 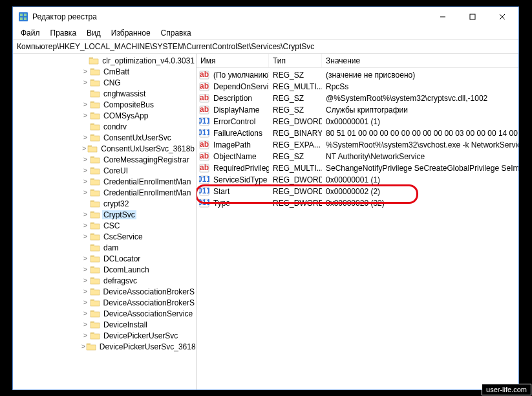 What do you see at coordinates (146, 160) in the screenshot?
I see `tree-label: CoreMessagingRegistrar` at bounding box center [146, 160].